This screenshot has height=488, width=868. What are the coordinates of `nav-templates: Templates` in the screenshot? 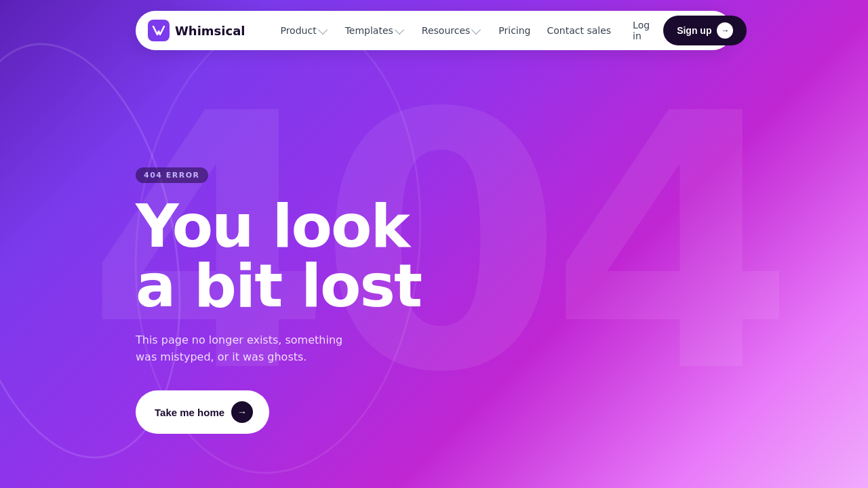 It's located at (374, 30).